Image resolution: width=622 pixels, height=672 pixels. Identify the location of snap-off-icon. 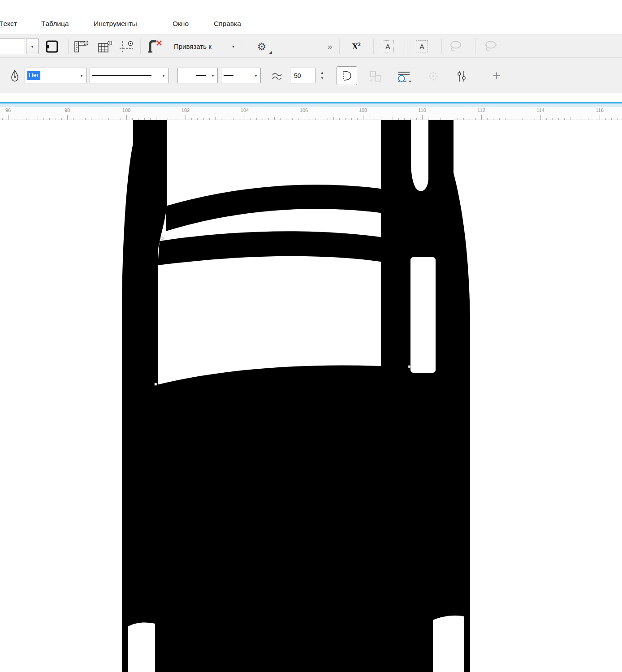
(155, 47).